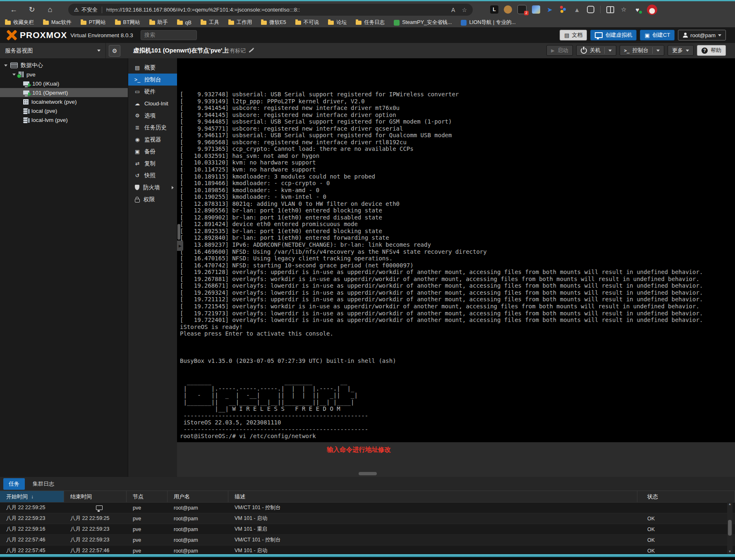 This screenshot has height=560, width=735. What do you see at coordinates (488, 22) in the screenshot?
I see `bookmark-lion: LION导航 | 专业的...` at bounding box center [488, 22].